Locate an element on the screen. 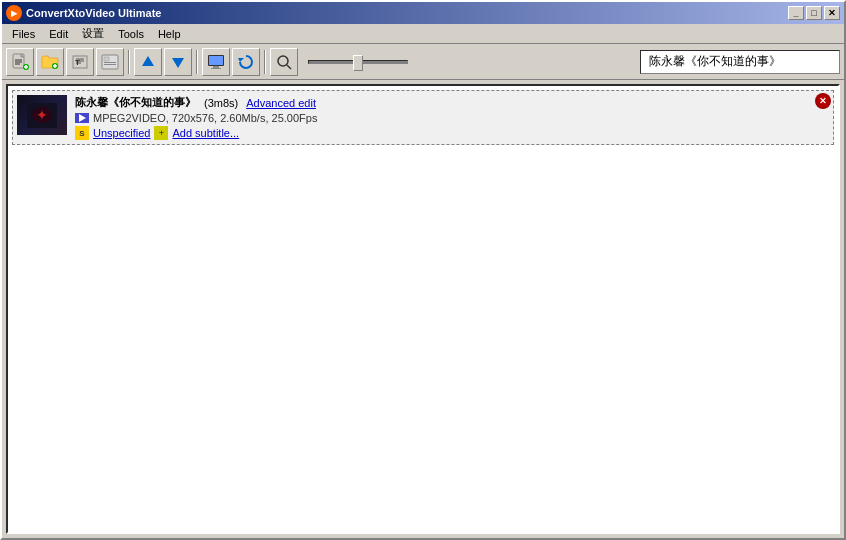 The height and width of the screenshot is (540, 846). down-arrow-icon is located at coordinates (178, 62).